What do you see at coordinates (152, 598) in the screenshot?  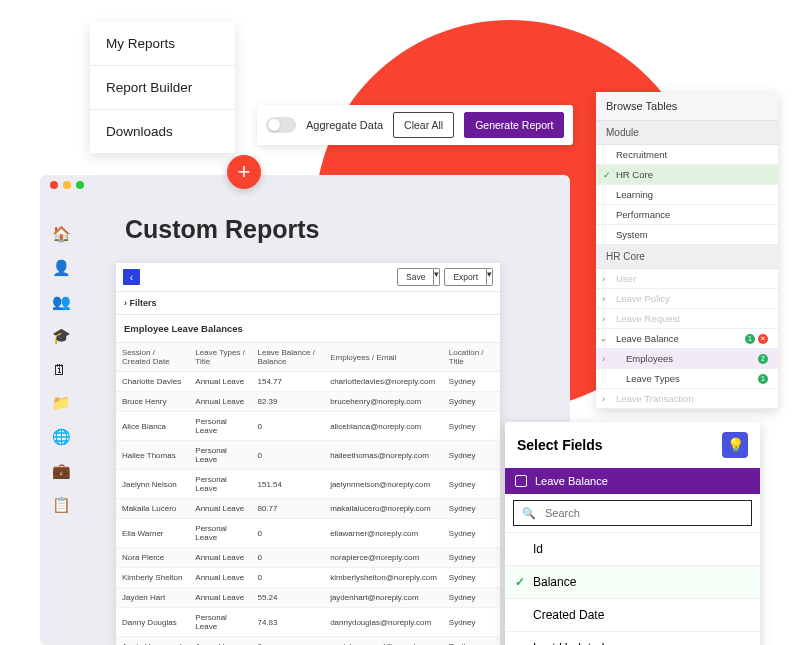 I see `table-cell: Jayden Hart` at bounding box center [152, 598].